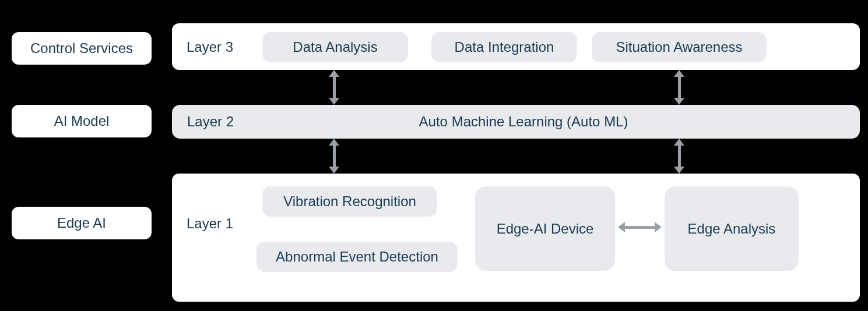 The image size is (868, 311). I want to click on text-edge-ai: Edge AI, so click(82, 223).